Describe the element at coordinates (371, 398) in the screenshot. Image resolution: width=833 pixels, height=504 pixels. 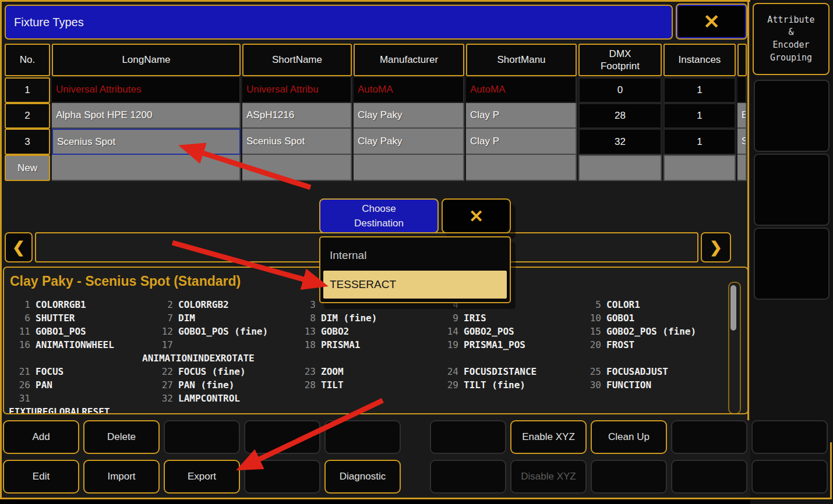
I see `channel-line: 3132LAMPCONTROL` at that location.